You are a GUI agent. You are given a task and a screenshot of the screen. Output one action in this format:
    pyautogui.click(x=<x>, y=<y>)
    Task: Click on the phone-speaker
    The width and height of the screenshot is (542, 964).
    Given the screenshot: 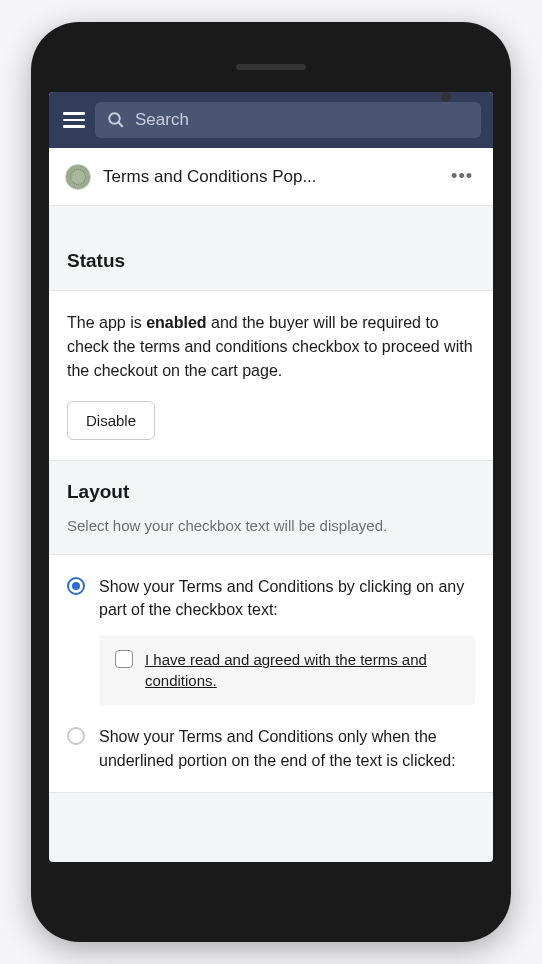 What is the action you would take?
    pyautogui.click(x=271, y=67)
    